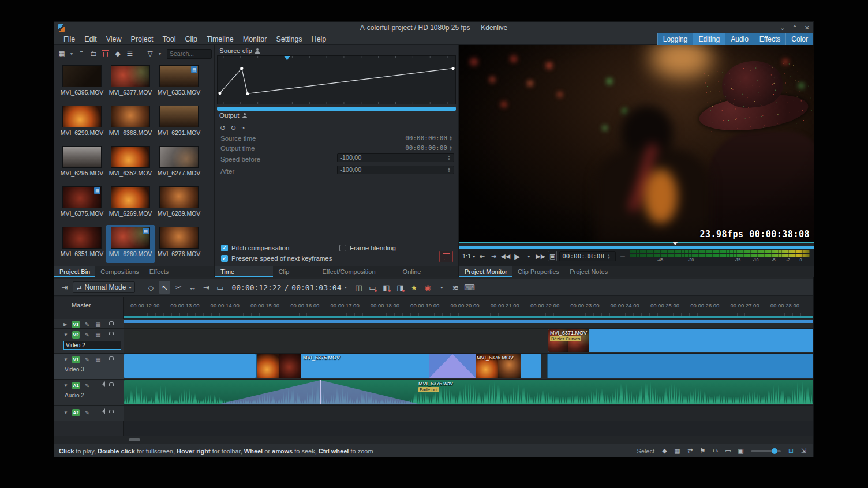 The height and width of the screenshot is (488, 868). What do you see at coordinates (191, 39) in the screenshot?
I see `menu-clip: Clip` at bounding box center [191, 39].